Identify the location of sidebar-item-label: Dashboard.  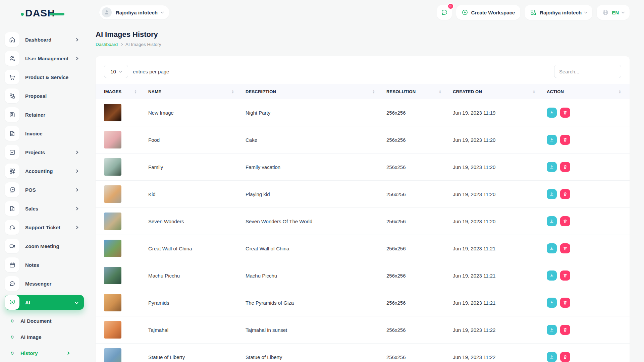
(38, 40).